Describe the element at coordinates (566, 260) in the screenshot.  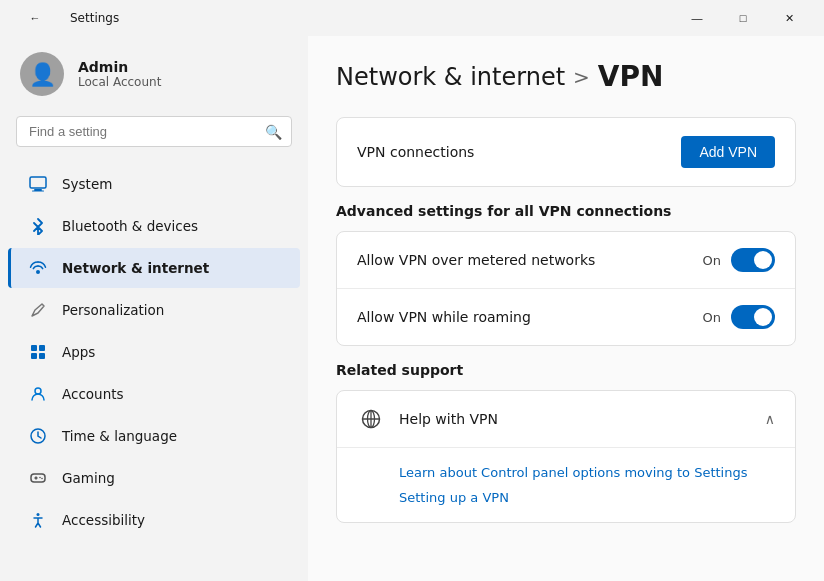
I see `toggle-row-metered: Allow VPN over metered networks On` at that location.